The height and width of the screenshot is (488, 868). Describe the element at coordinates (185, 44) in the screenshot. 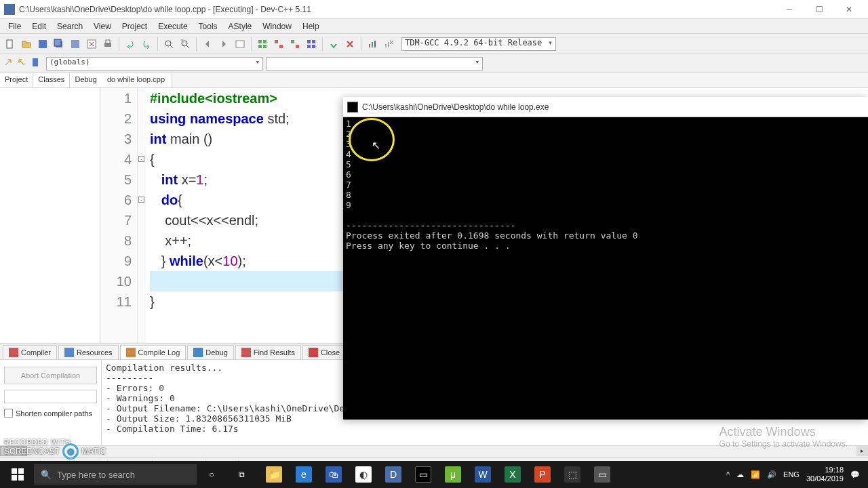

I see `replace-icon` at that location.